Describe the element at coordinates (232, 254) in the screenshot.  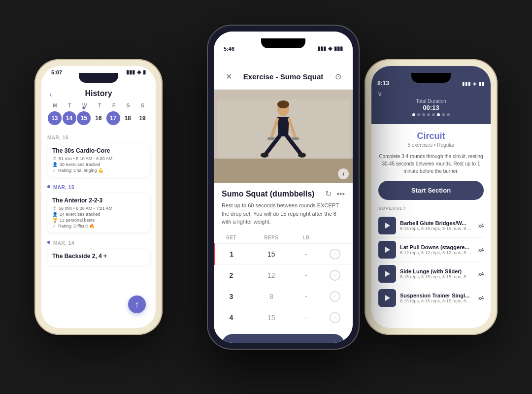
I see `set-num-1: 1` at that location.